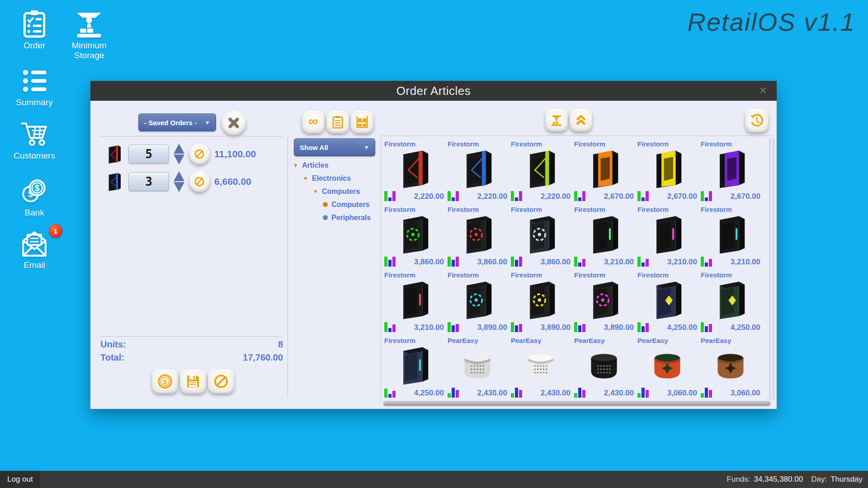  What do you see at coordinates (362, 122) in the screenshot?
I see `warehouse-shelf-button` at bounding box center [362, 122].